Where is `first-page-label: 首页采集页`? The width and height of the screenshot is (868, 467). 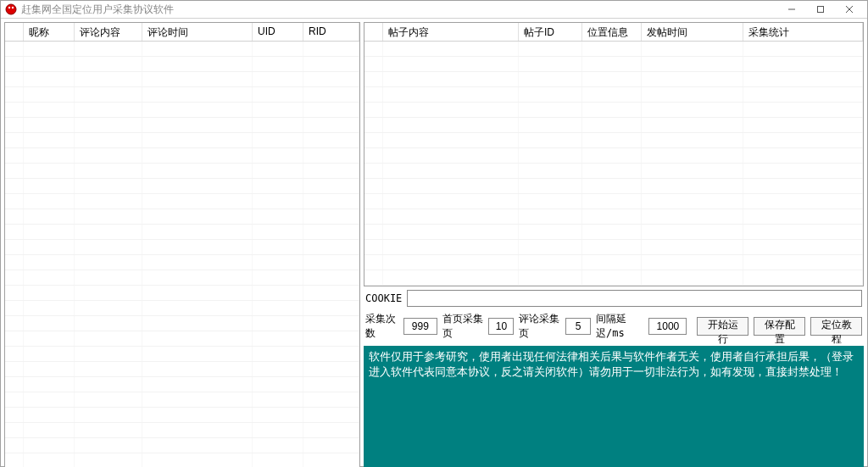 first-page-label: 首页采集页 is located at coordinates (463, 326).